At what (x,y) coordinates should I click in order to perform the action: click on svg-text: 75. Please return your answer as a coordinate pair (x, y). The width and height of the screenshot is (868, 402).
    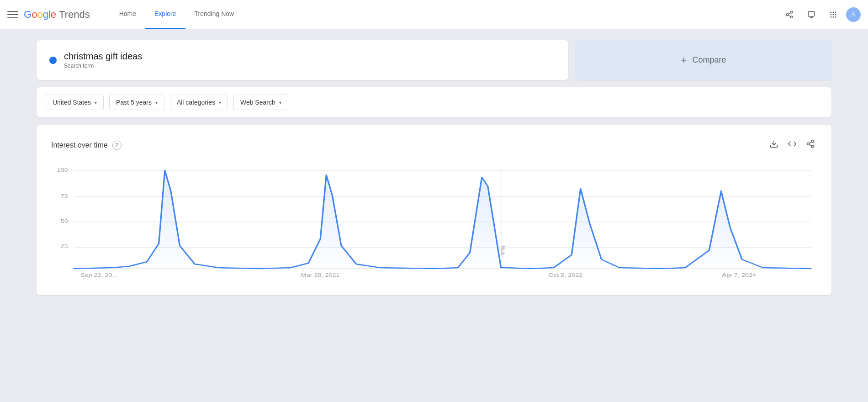
    Looking at the image, I should click on (64, 196).